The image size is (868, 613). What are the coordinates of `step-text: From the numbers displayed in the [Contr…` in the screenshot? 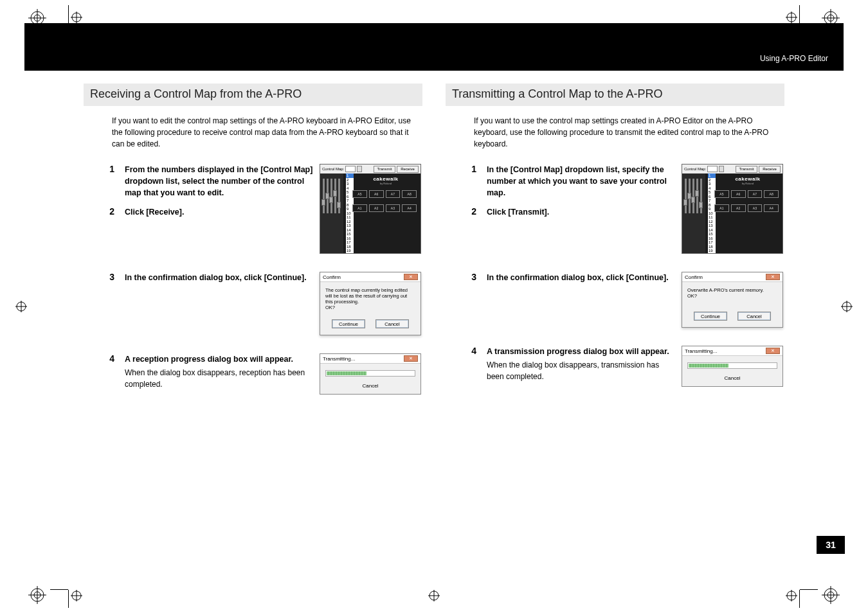 It's located at (219, 181).